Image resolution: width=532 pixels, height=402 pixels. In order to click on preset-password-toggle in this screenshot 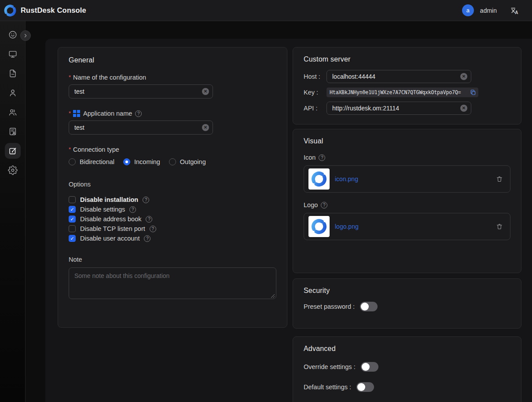, I will do `click(369, 307)`.